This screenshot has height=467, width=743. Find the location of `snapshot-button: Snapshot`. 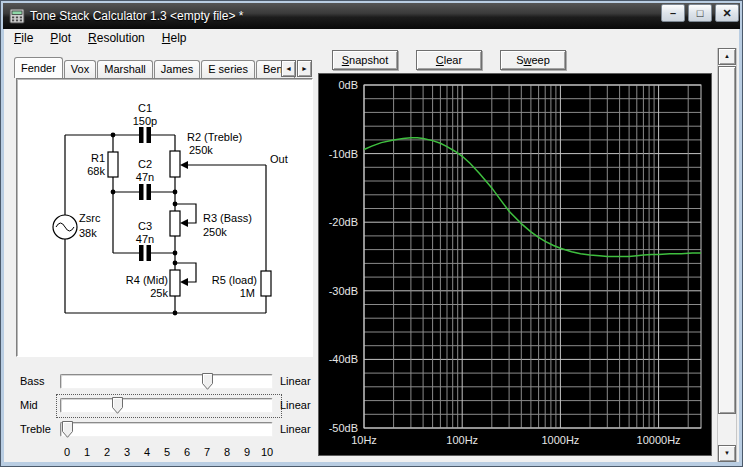

snapshot-button: Snapshot is located at coordinates (365, 60).